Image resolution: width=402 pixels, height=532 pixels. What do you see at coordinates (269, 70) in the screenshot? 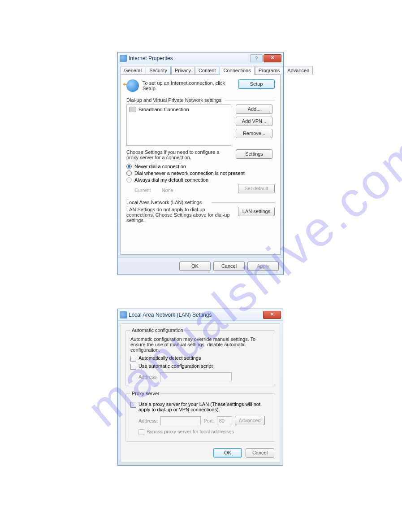
I see `tab-programs: Programs` at bounding box center [269, 70].